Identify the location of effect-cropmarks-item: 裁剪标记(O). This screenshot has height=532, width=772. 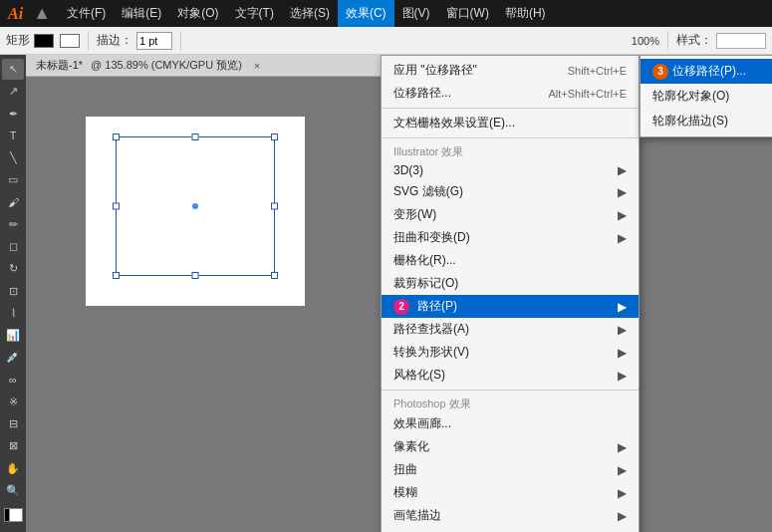
(510, 283).